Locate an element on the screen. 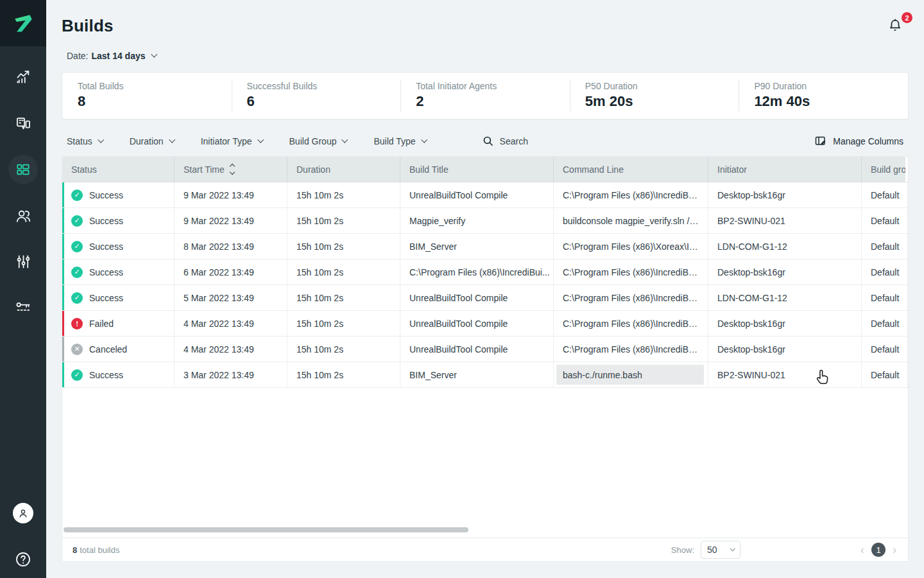 Image resolution: width=924 pixels, height=578 pixels. pagination: ‹ 1 › is located at coordinates (878, 550).